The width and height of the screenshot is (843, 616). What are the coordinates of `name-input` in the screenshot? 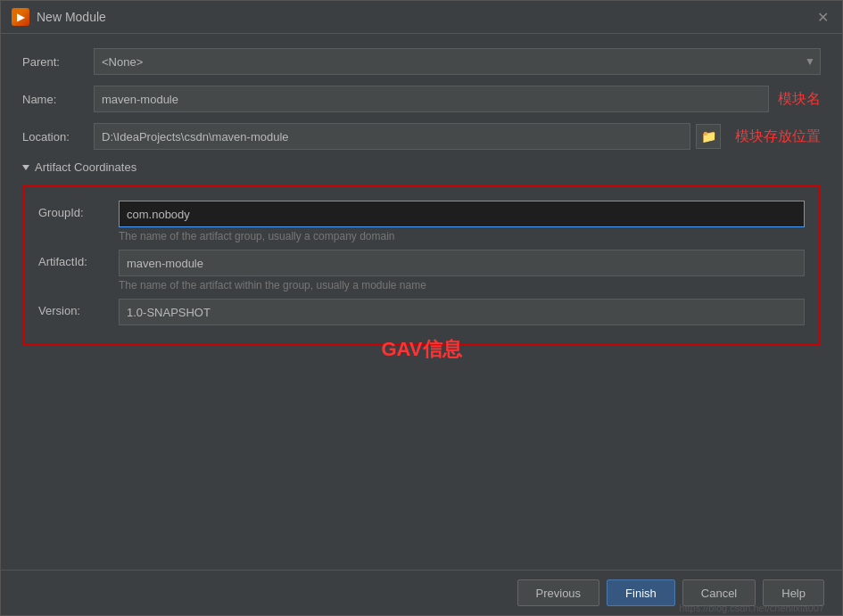 It's located at (432, 99).